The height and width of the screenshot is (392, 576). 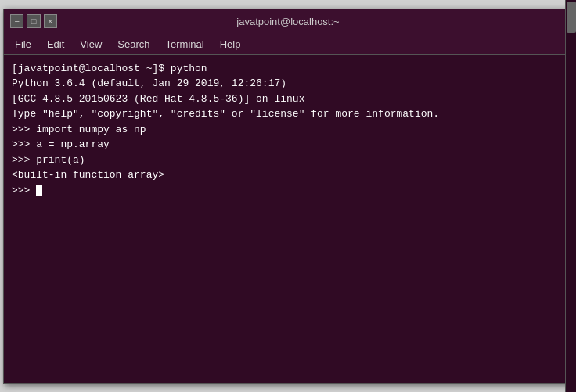 What do you see at coordinates (33, 21) in the screenshot?
I see `maximize-button: □` at bounding box center [33, 21].